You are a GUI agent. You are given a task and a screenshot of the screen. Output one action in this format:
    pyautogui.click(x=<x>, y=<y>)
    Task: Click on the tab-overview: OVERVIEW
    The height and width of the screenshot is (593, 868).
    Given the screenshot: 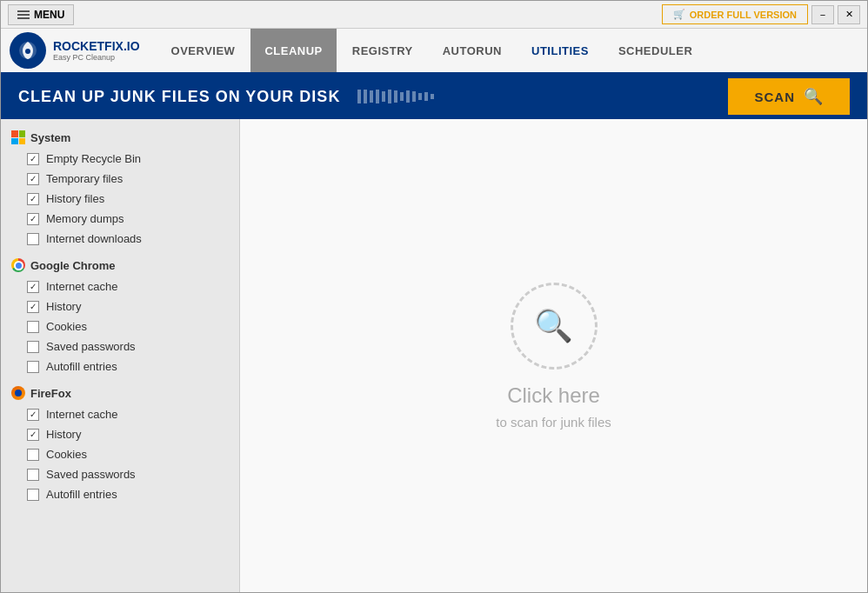 What is the action you would take?
    pyautogui.click(x=204, y=50)
    